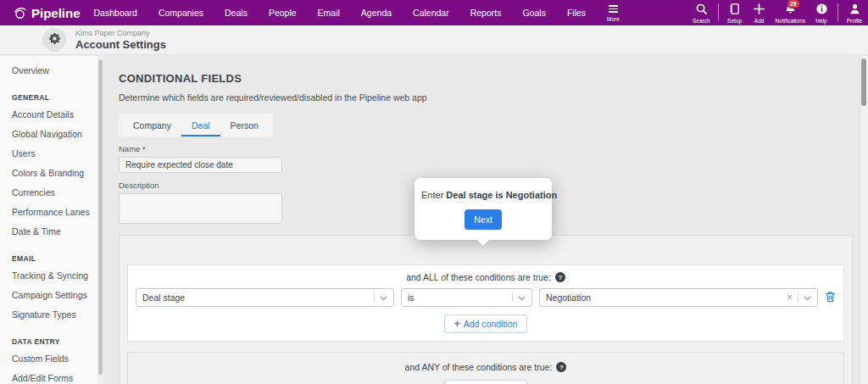  What do you see at coordinates (486, 298) in the screenshot?
I see `condition-row: Deal stage is Negotiation ×` at bounding box center [486, 298].